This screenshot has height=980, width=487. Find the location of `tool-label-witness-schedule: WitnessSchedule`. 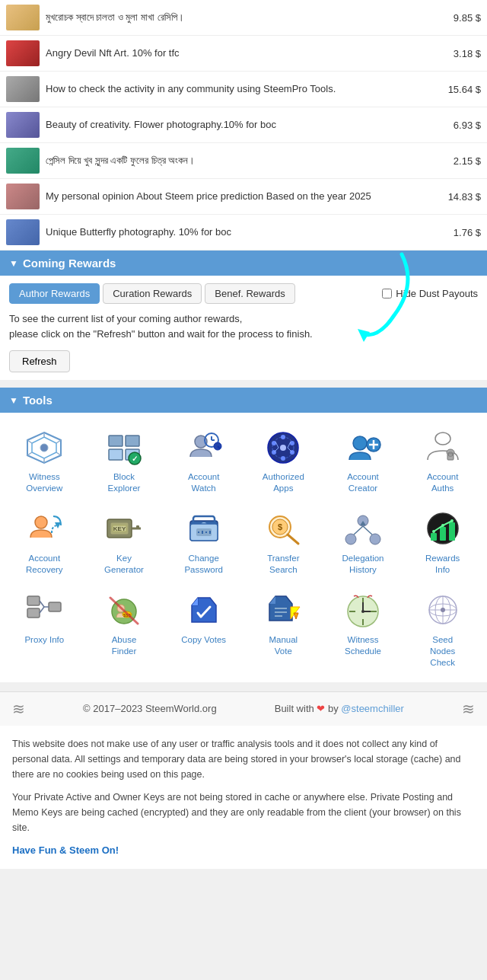

tool-label-witness-schedule: WitnessSchedule is located at coordinates (363, 646).